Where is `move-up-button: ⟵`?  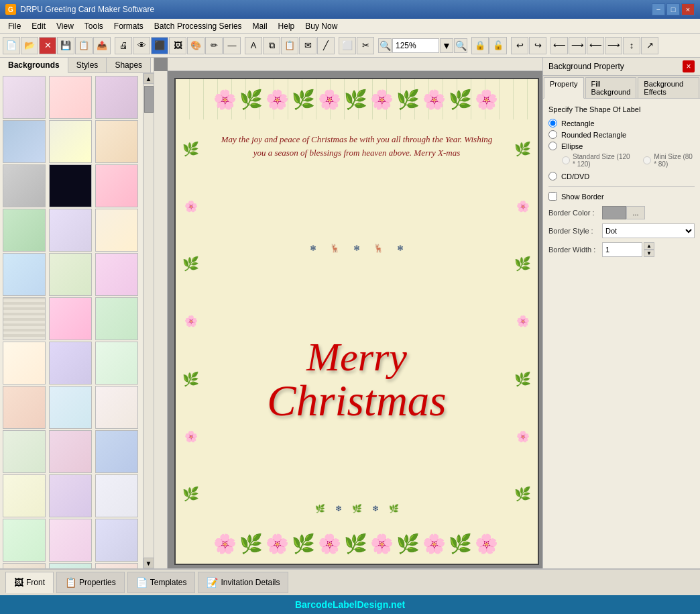
move-up-button: ⟵ is located at coordinates (595, 46).